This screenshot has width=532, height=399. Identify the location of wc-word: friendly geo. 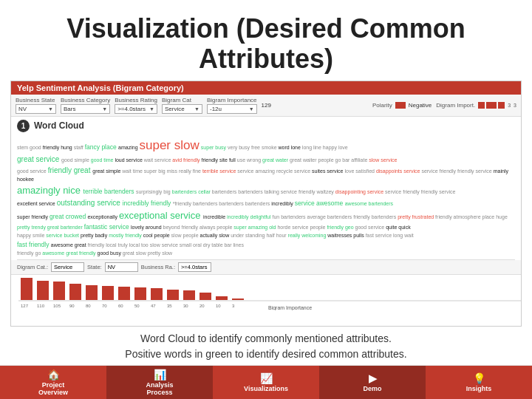
(341, 228).